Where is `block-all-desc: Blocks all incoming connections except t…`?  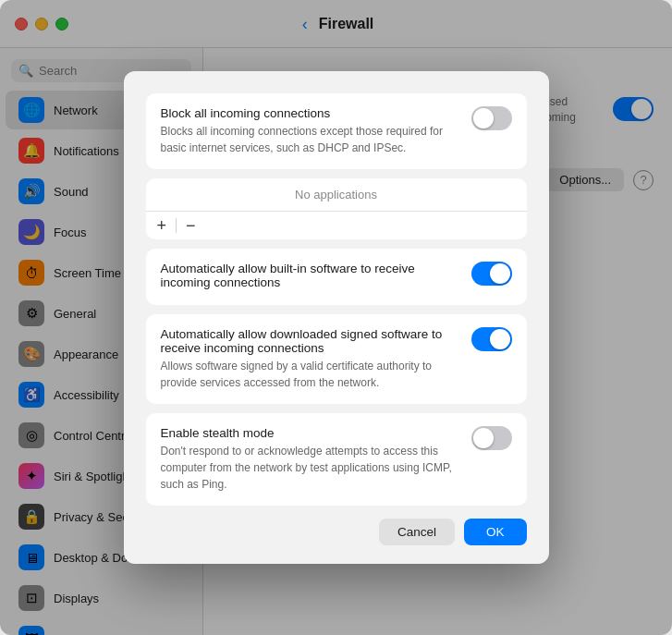 block-all-desc: Blocks all incoming connections except t… is located at coordinates (311, 140).